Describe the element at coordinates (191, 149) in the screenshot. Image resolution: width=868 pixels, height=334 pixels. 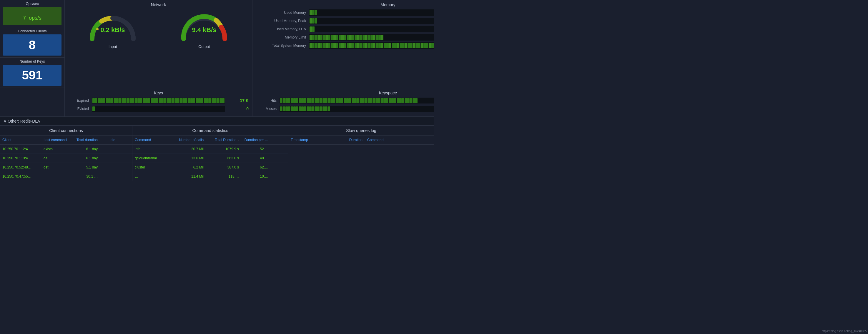
I see `td-calls: 20.7 Mil` at that location.